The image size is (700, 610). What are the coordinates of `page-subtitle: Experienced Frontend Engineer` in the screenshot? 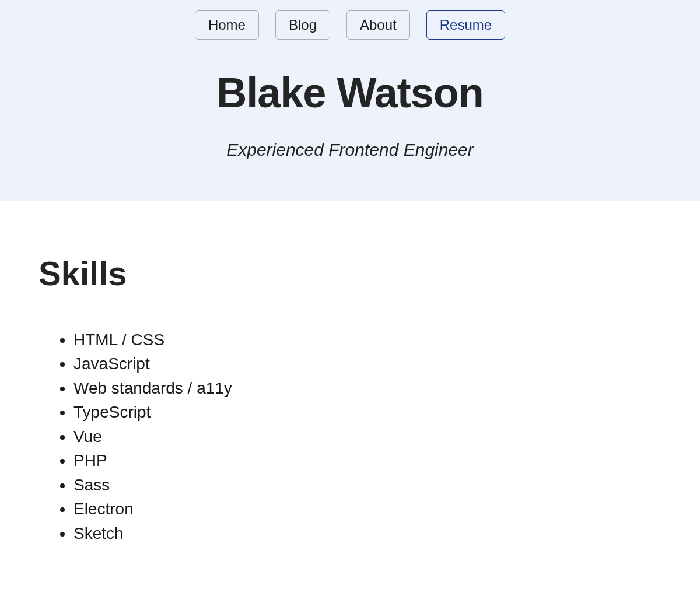 It's located at (350, 150).